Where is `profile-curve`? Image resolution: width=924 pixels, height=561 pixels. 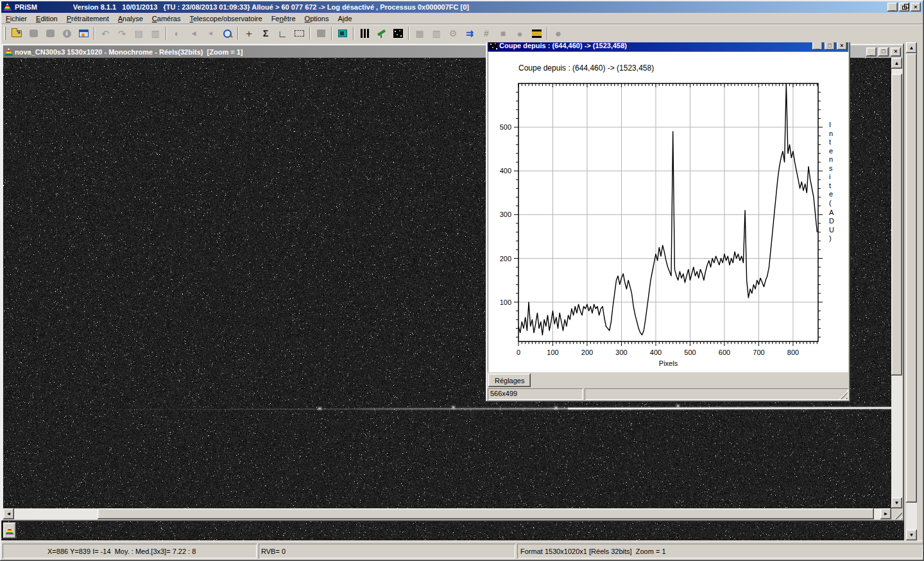
profile-curve is located at coordinates (667, 209).